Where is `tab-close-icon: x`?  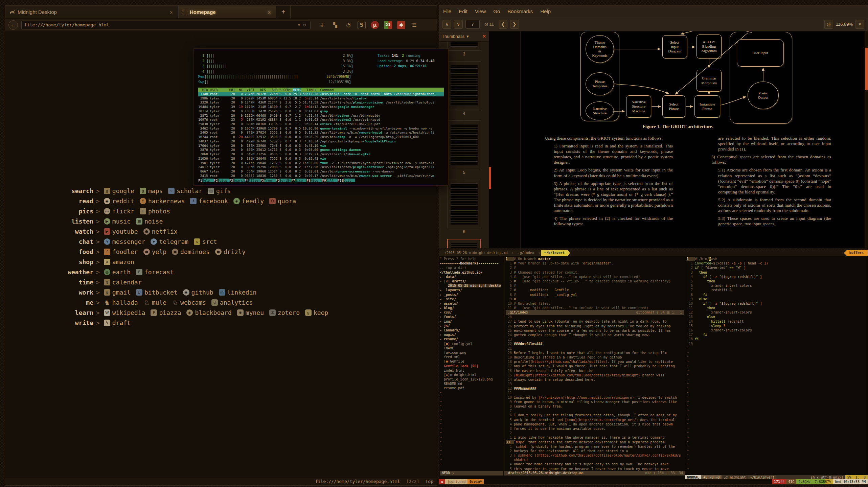
tab-close-icon: x is located at coordinates (269, 12).